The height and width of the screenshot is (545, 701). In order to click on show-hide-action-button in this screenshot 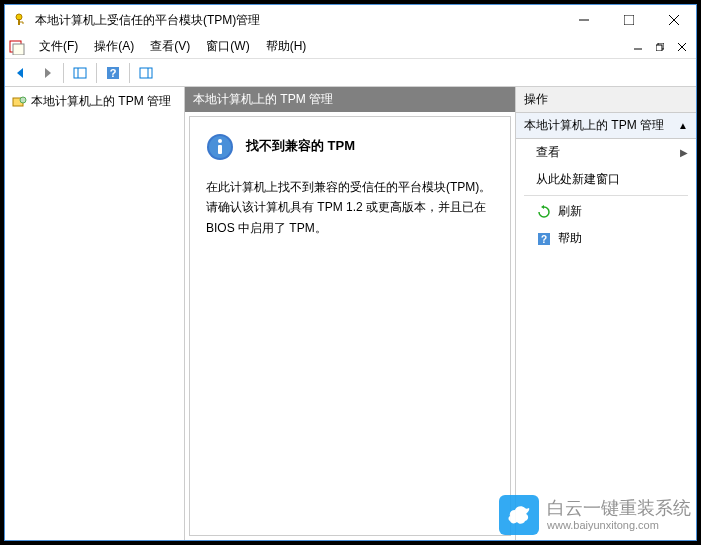, I will do `click(146, 73)`.